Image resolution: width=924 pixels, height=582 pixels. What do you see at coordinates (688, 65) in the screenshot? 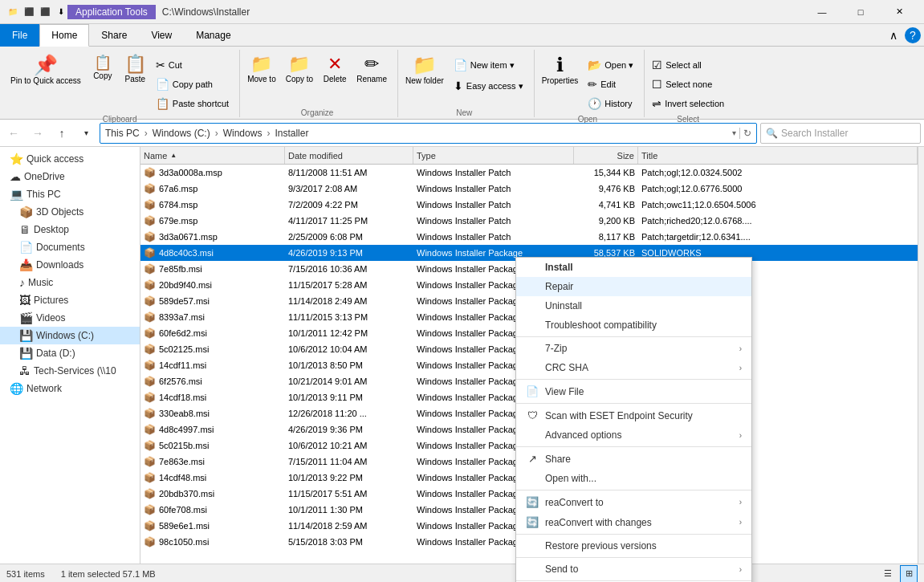
I see `select-all-button: ☑ Select all` at bounding box center [688, 65].